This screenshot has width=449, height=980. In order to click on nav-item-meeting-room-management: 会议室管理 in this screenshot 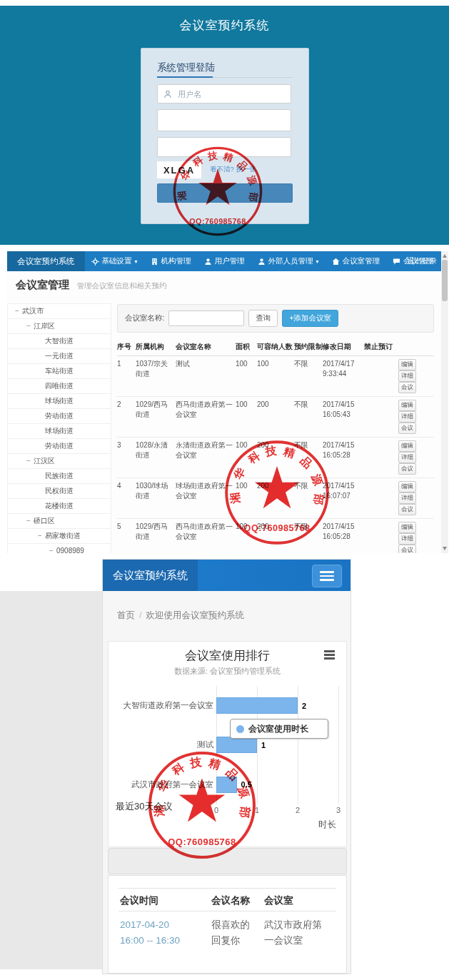, I will do `click(356, 261)`.